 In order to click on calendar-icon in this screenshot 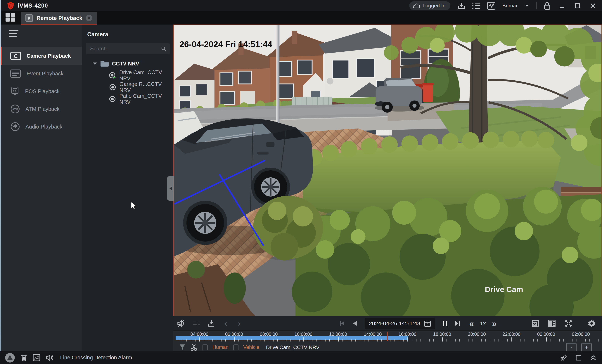, I will do `click(428, 323)`.